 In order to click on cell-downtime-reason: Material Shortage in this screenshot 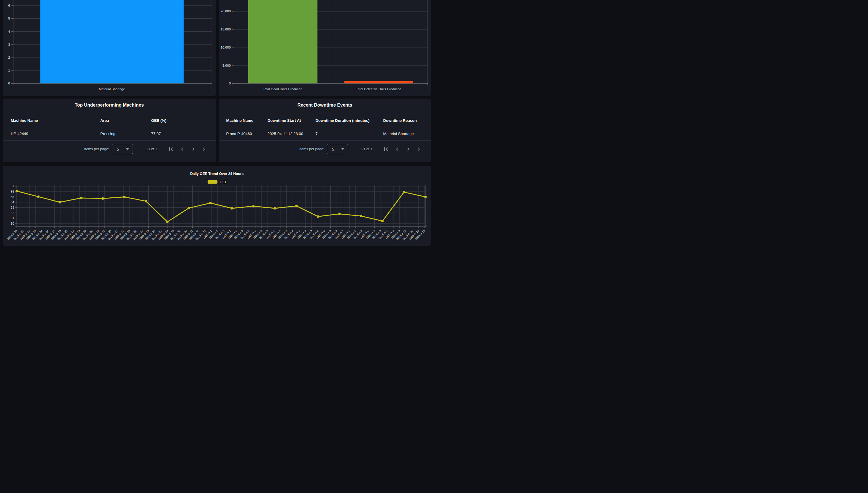, I will do `click(398, 134)`.